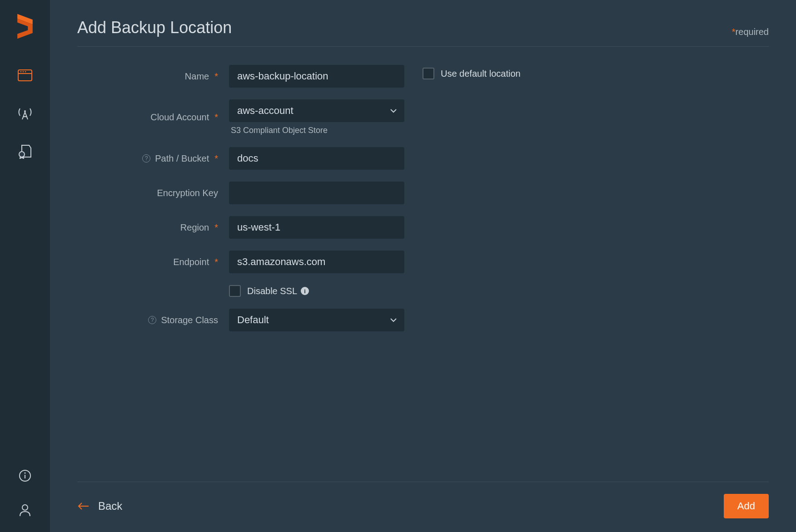 This screenshot has width=796, height=532. What do you see at coordinates (148, 76) in the screenshot?
I see `name-label: Name*` at bounding box center [148, 76].